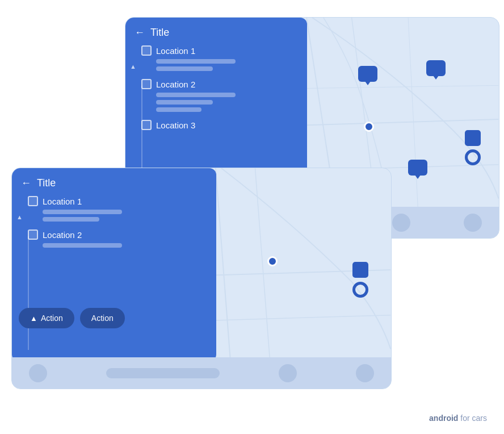 This screenshot has height=434, width=504. What do you see at coordinates (38, 373) in the screenshot?
I see `nav-circle-f1` at bounding box center [38, 373].